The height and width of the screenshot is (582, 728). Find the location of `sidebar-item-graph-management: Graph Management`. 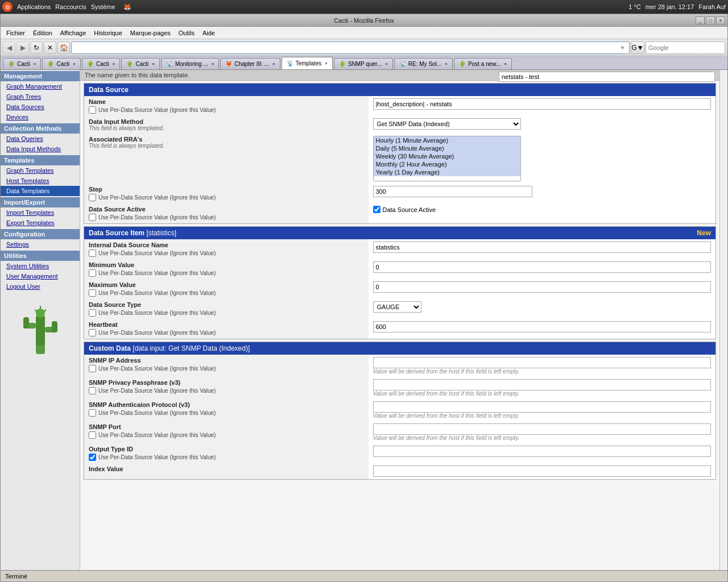

sidebar-item-graph-management: Graph Management is located at coordinates (40, 86).